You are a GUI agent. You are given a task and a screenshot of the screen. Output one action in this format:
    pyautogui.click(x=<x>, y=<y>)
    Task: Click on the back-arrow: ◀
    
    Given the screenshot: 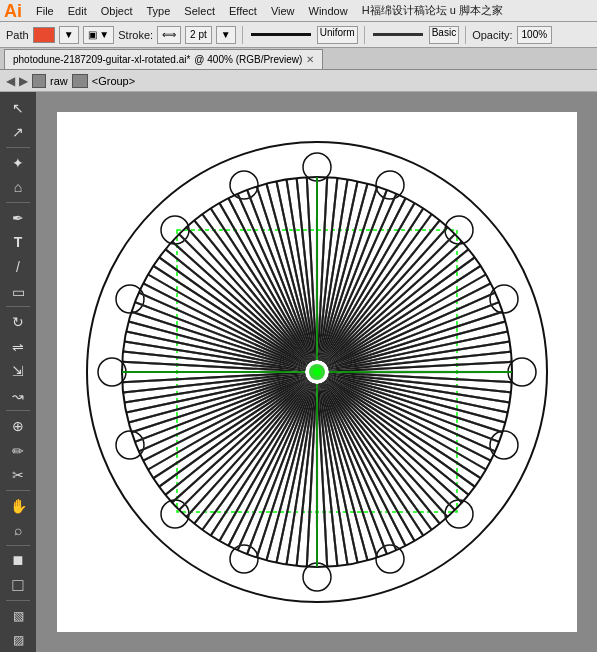 What is the action you would take?
    pyautogui.click(x=10, y=81)
    